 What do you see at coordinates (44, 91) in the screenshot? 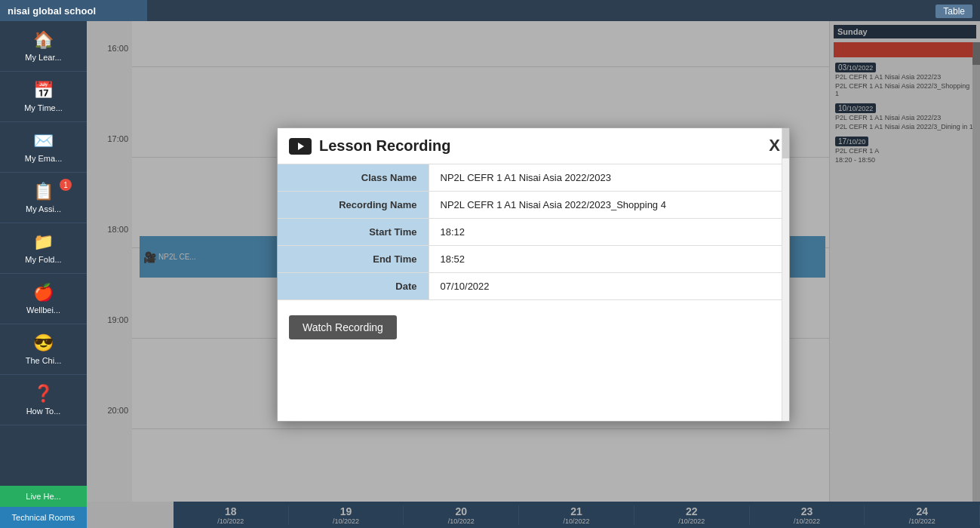
I see `calendar-icon: 📅` at bounding box center [44, 91].